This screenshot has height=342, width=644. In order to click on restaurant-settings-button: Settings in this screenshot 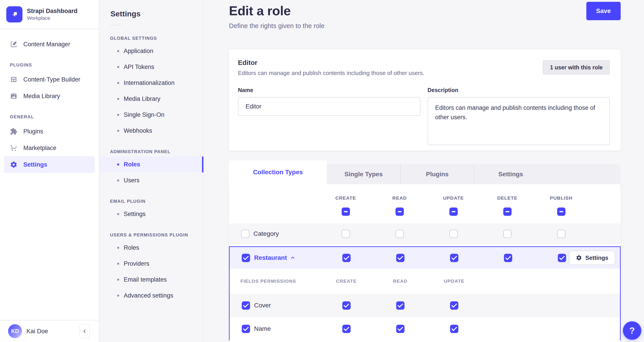, I will do `click(592, 258)`.